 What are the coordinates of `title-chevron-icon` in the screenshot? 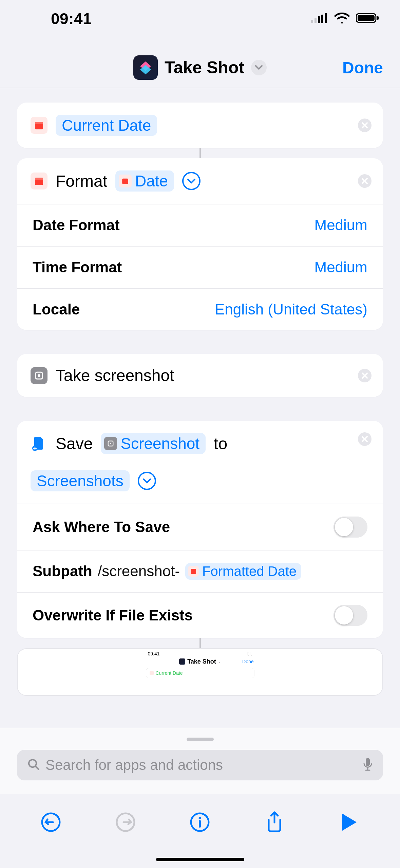 It's located at (259, 68).